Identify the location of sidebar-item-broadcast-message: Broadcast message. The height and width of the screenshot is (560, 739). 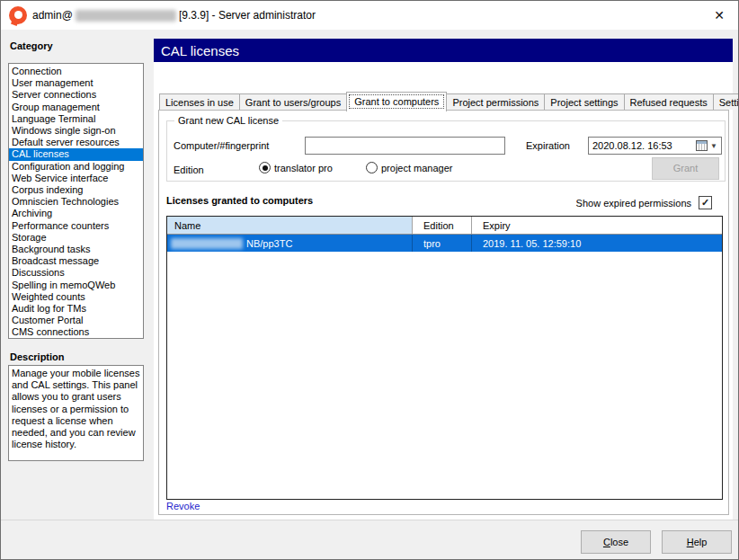
(76, 261).